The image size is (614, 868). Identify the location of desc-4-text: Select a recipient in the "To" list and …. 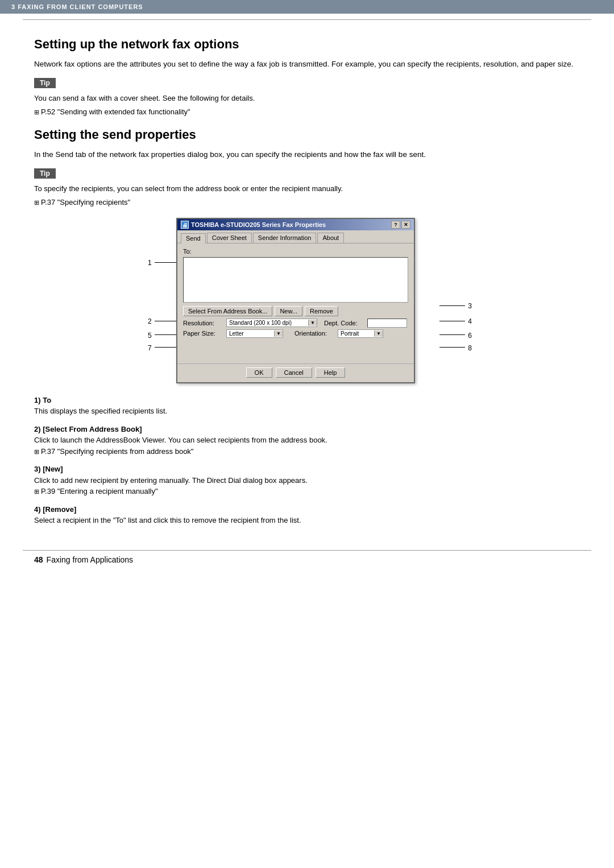
(168, 520).